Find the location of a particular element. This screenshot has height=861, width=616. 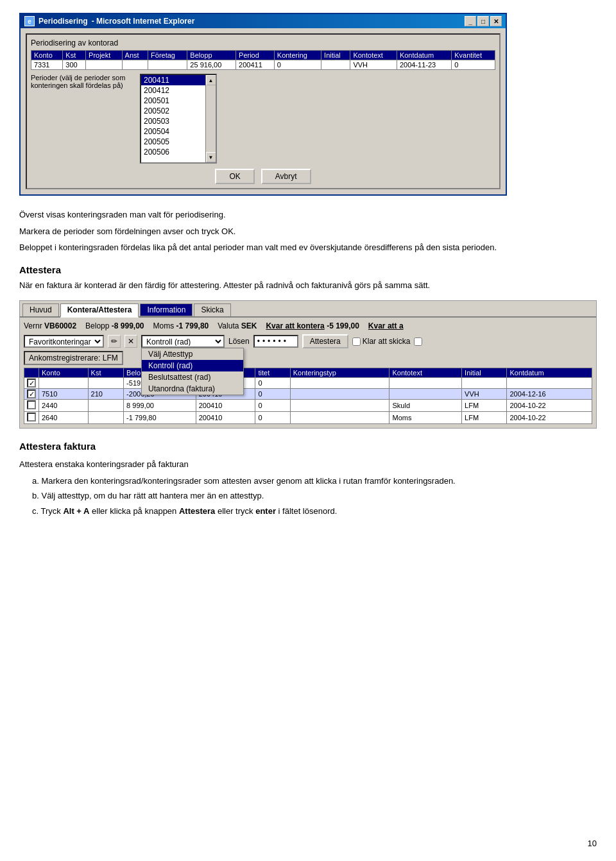

attestera-intro: Attestera enstaka konteringsrader på fak… is located at coordinates (308, 465).